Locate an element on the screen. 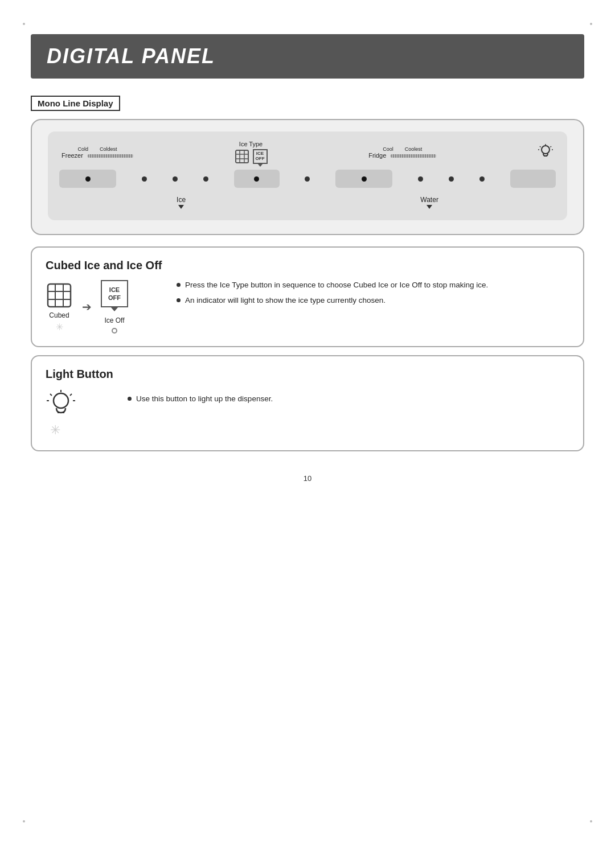  corner-dot-br is located at coordinates (591, 821).